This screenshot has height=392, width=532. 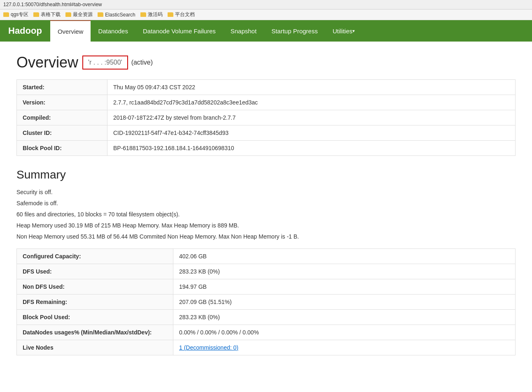 I want to click on bookmark-item: 最全资源, so click(x=79, y=15).